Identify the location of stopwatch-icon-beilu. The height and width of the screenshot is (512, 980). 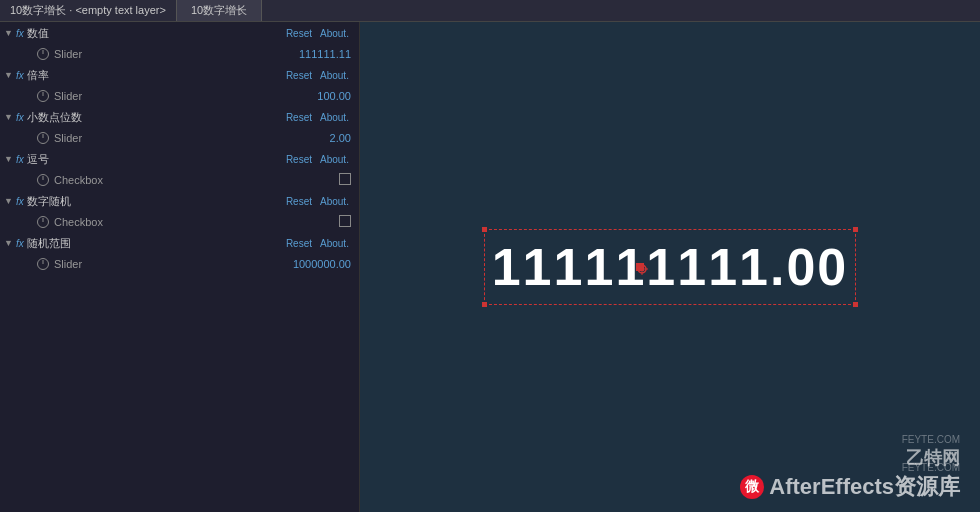
(43, 96).